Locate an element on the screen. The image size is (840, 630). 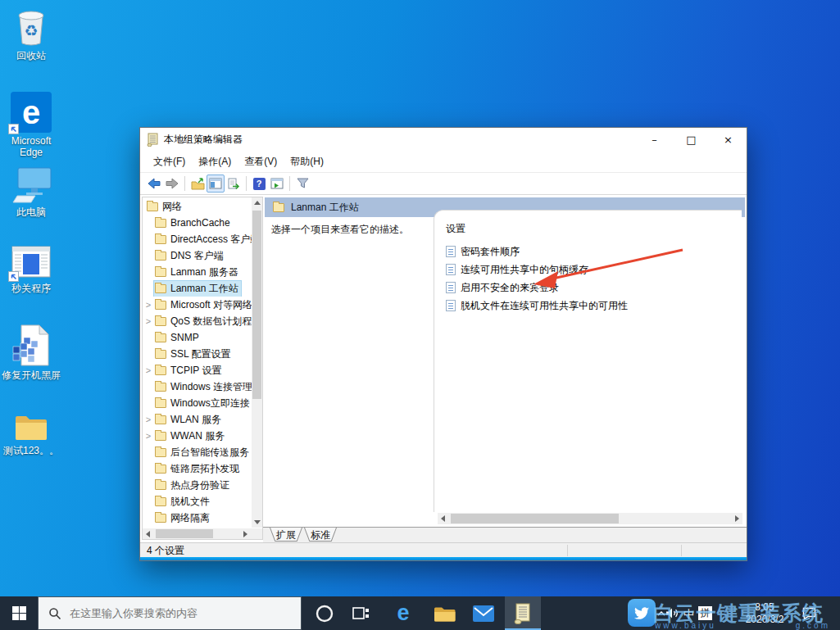
maximize-button: □ is located at coordinates (692, 139).